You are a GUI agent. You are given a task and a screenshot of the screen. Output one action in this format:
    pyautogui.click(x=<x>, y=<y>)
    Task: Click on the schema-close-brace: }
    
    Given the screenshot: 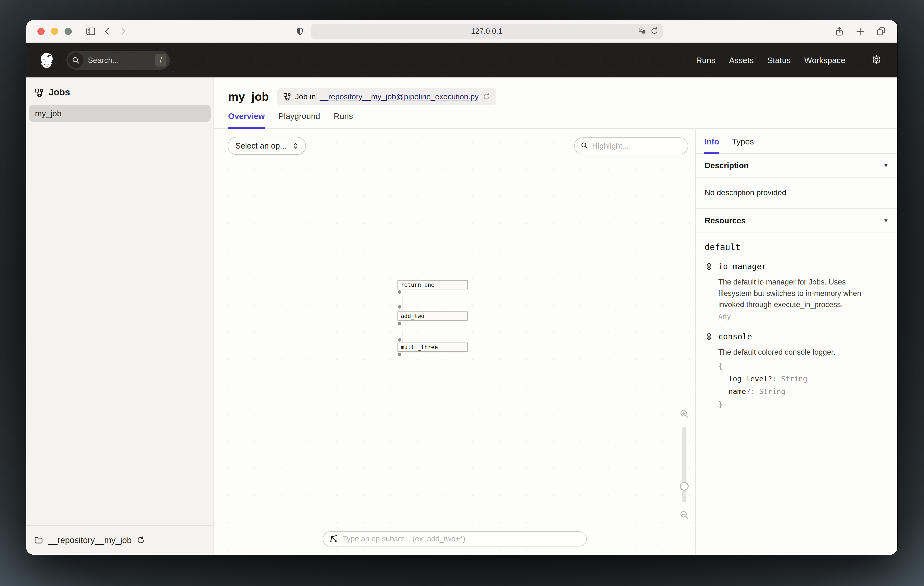 What is the action you would take?
    pyautogui.click(x=777, y=405)
    